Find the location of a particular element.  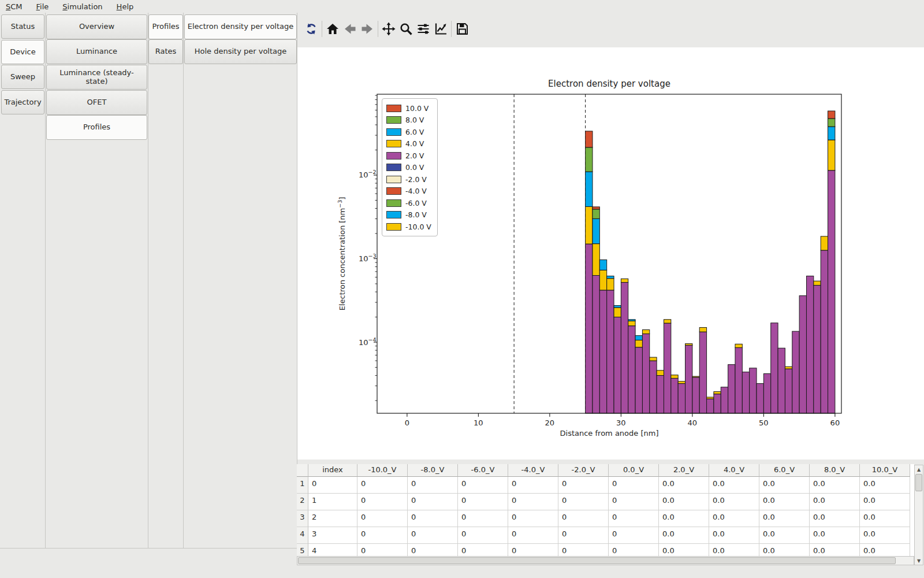

column-header-0.0_V: 0.0_V is located at coordinates (634, 470).